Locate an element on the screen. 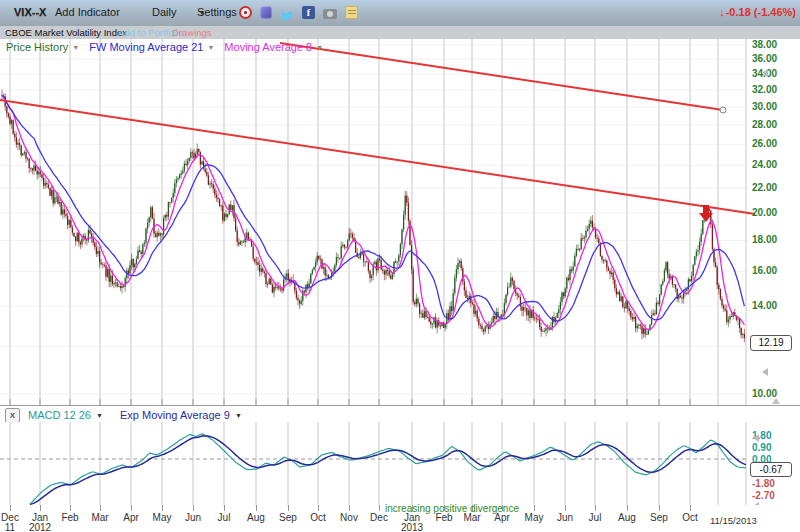 The image size is (800, 532). price-tick: 24.00 is located at coordinates (764, 164).